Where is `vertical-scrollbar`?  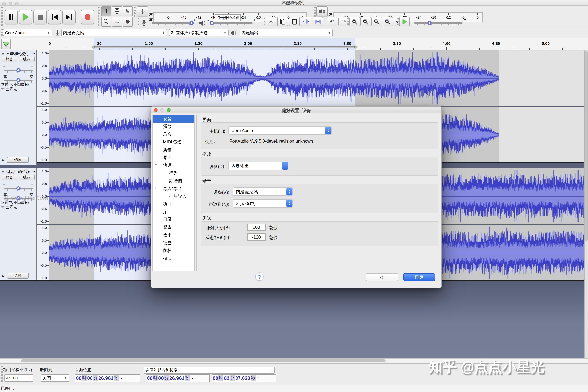 vertical-scrollbar is located at coordinates (586, 204).